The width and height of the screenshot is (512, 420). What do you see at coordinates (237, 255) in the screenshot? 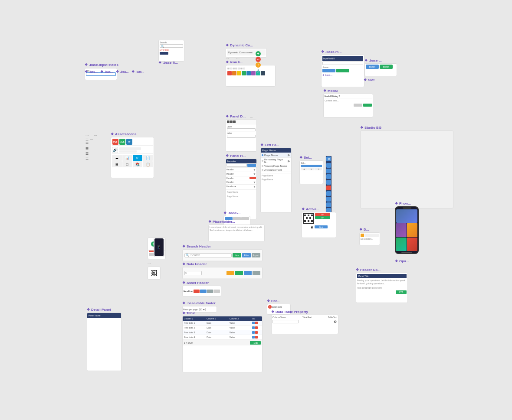
I see `search-new-btn: New` at bounding box center [237, 255].